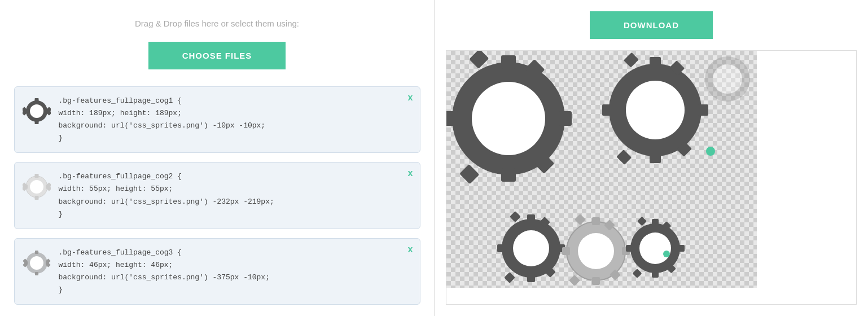 Image resolution: width=868 pixels, height=316 pixels. I want to click on sprite-code-cog3: .bg-features_fullpage_cog3 { width: 46px…, so click(235, 271).